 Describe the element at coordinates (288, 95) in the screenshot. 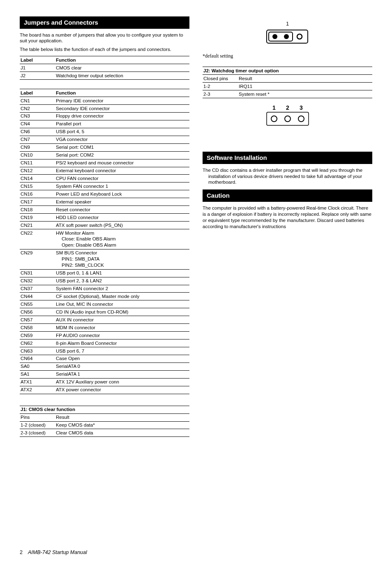

I see `table-row: 2-3System reset *` at that location.